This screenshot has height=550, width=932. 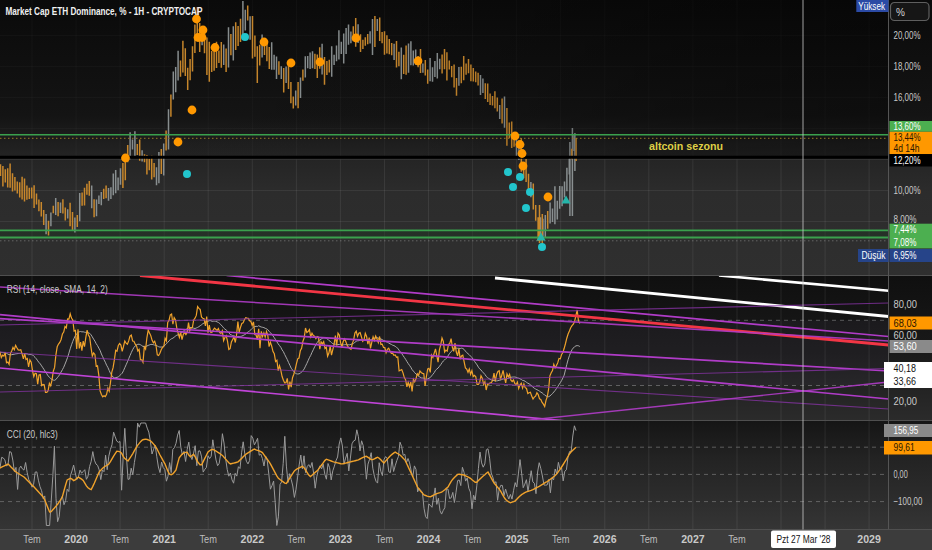 What do you see at coordinates (906, 346) in the screenshot?
I see `svg-text: 53,60` at bounding box center [906, 346].